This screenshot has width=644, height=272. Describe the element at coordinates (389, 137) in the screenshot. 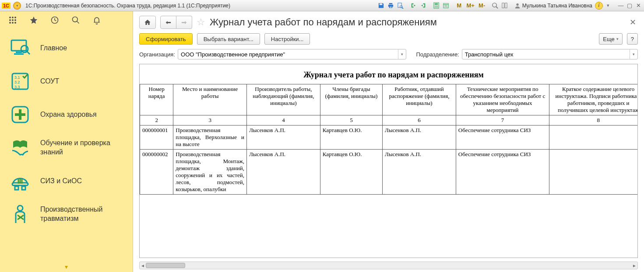

I see `table-row: 000000001Производственная площадка, Верх…` at that location.